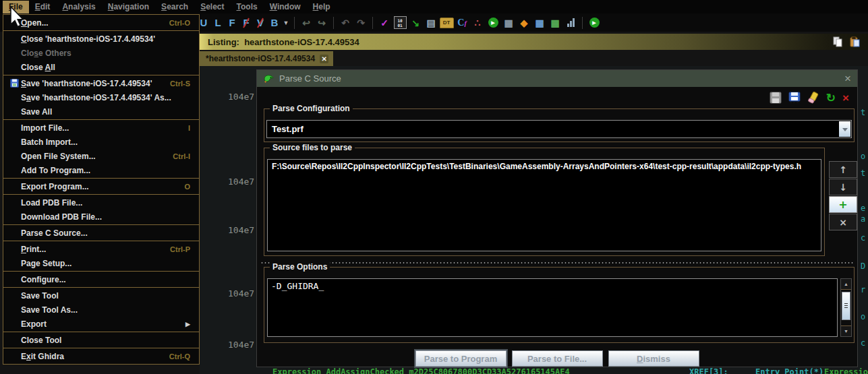  I want to click on menubar-item-analysis: Analysis, so click(78, 7).